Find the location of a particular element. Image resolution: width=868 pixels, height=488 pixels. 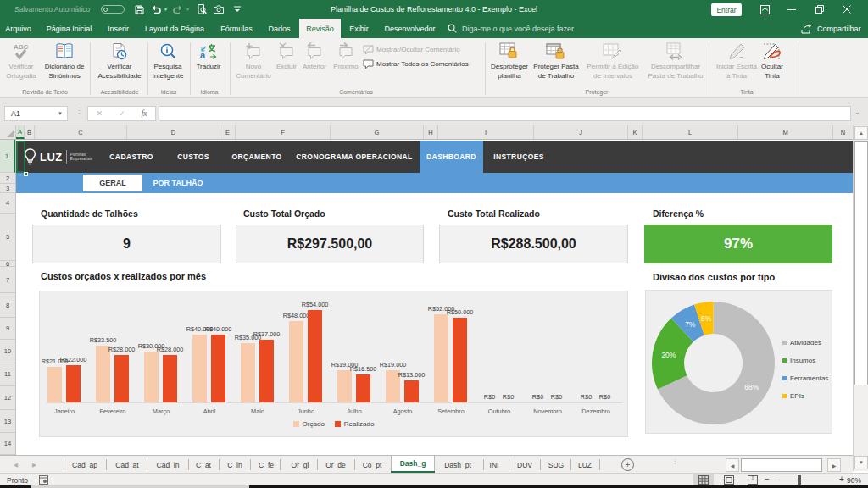

column-header-e: E is located at coordinates (228, 132).